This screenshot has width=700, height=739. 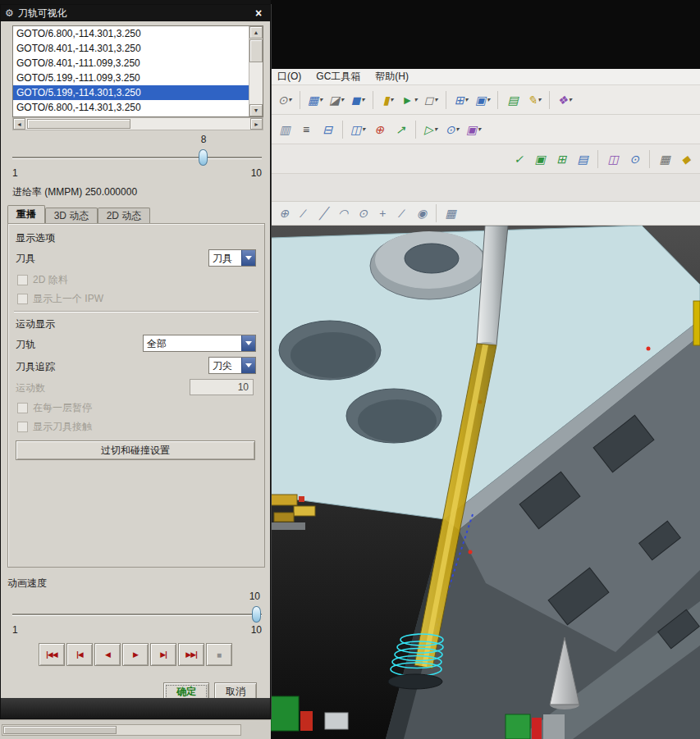 I want to click on checkbox-show-last-ipw: 显示上一个 IPW, so click(x=61, y=299).